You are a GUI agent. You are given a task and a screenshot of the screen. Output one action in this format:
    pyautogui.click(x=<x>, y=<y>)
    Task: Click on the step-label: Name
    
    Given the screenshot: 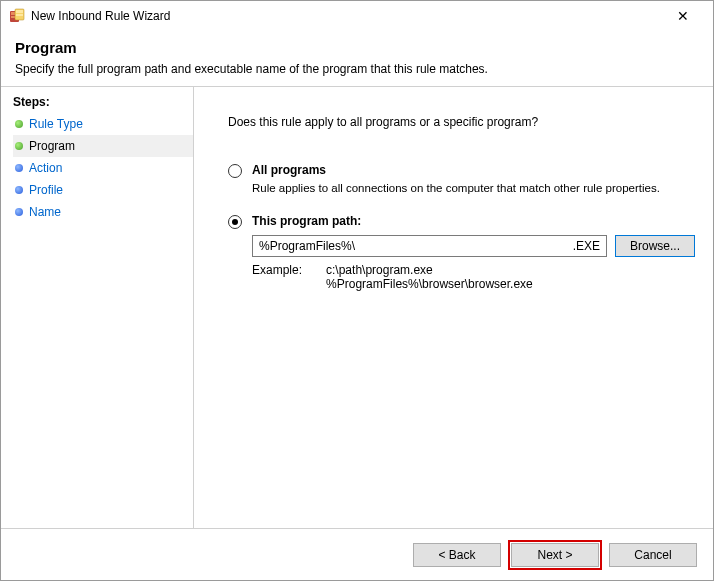 What is the action you would take?
    pyautogui.click(x=45, y=212)
    